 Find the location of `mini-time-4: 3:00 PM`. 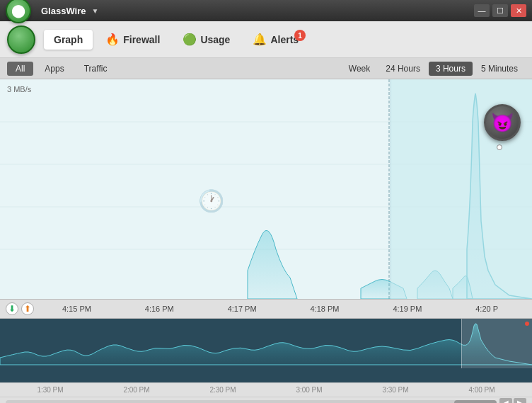

mini-time-4: 3:00 PM is located at coordinates (308, 390).